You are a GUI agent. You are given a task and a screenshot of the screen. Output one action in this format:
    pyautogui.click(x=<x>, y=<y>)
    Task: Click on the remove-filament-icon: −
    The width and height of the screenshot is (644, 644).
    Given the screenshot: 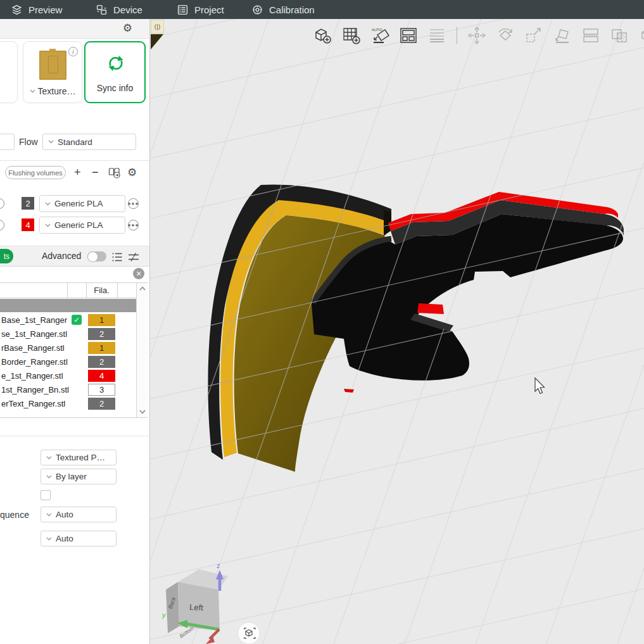 What is the action you would take?
    pyautogui.click(x=95, y=172)
    